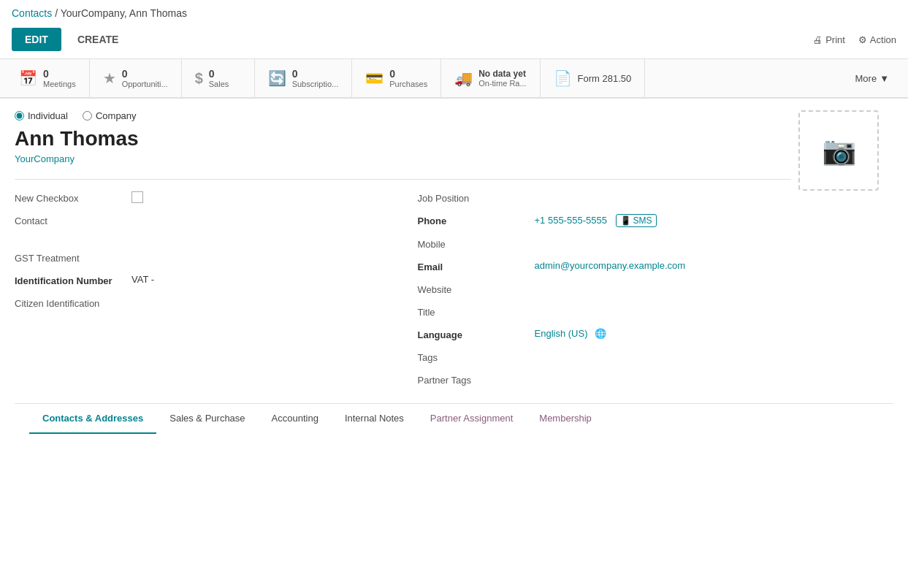 The height and width of the screenshot is (588, 908). I want to click on smart-btn-more: More ▼, so click(872, 78).